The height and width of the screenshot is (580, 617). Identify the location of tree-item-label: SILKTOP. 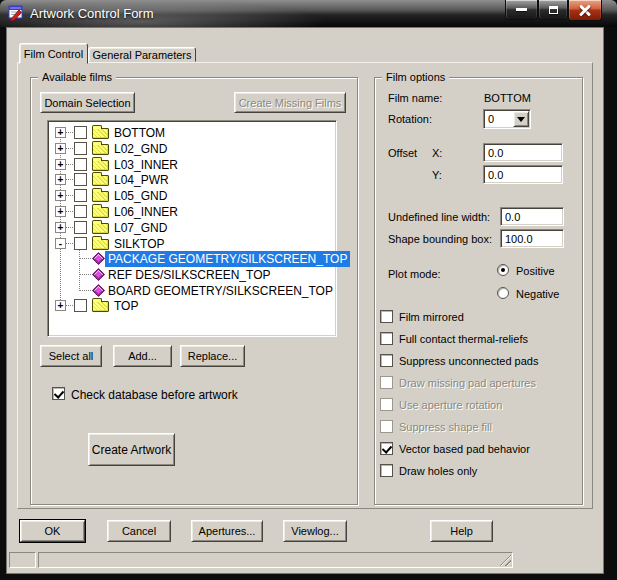
(139, 244).